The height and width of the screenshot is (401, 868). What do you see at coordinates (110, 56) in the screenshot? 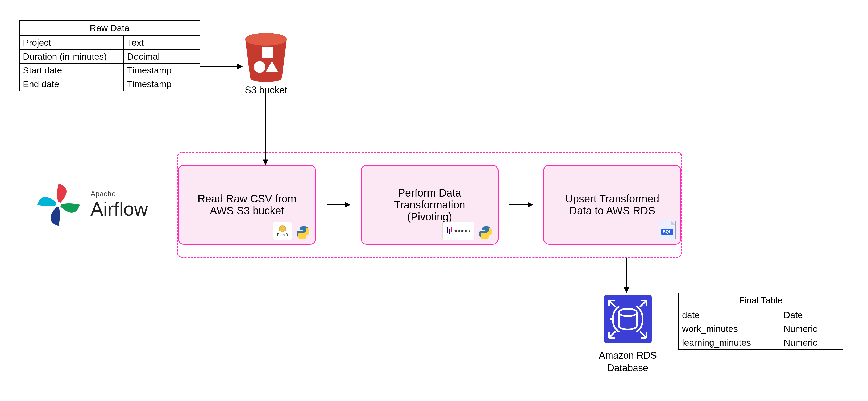
I see `raw-data-table: Raw Data Project Text Duration (in minut…` at bounding box center [110, 56].